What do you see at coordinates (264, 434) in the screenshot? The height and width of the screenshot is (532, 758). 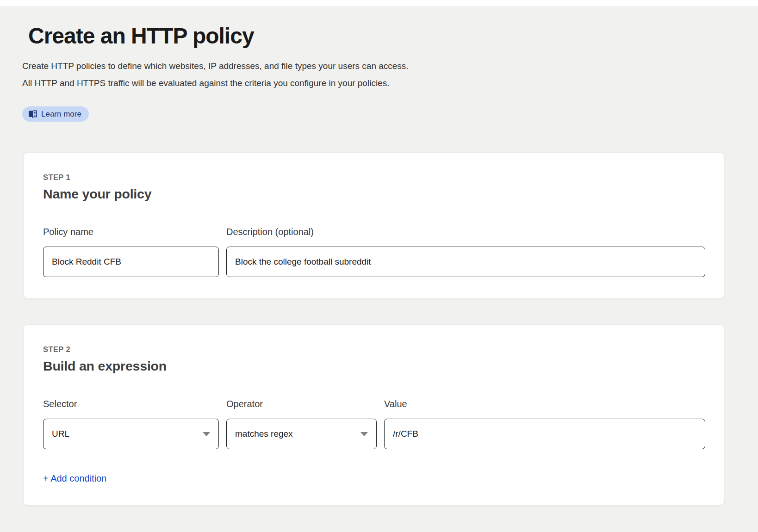 I see `operator-value: matches regex` at bounding box center [264, 434].